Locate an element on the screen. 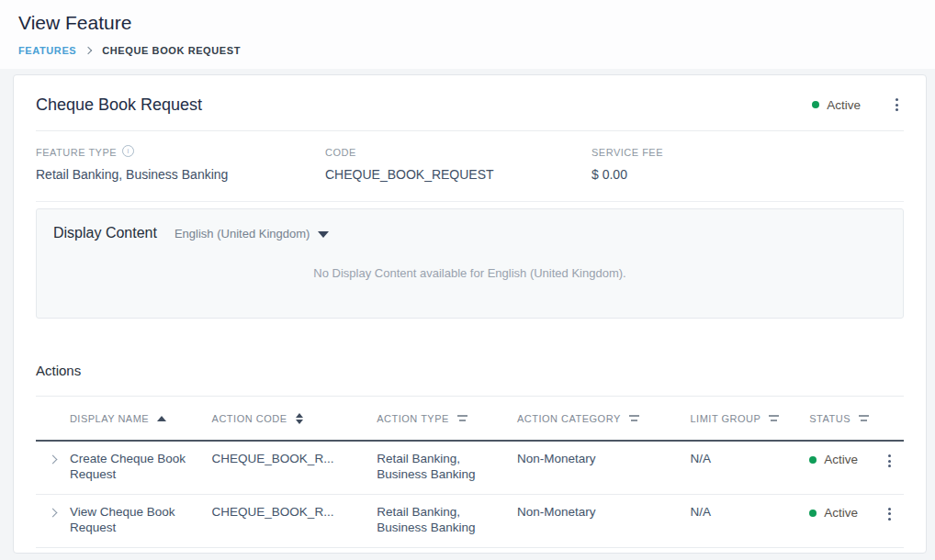 Image resolution: width=935 pixels, height=560 pixels. info-icon: i is located at coordinates (129, 151).